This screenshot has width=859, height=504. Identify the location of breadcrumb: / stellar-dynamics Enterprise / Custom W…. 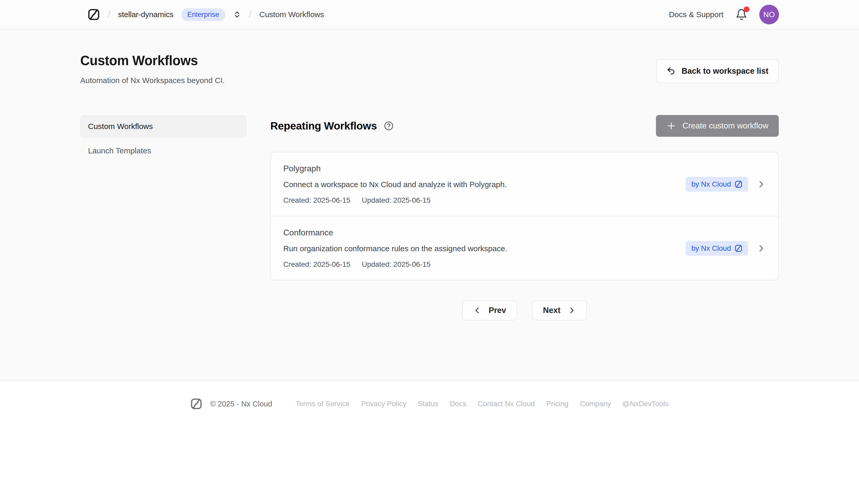
(206, 15).